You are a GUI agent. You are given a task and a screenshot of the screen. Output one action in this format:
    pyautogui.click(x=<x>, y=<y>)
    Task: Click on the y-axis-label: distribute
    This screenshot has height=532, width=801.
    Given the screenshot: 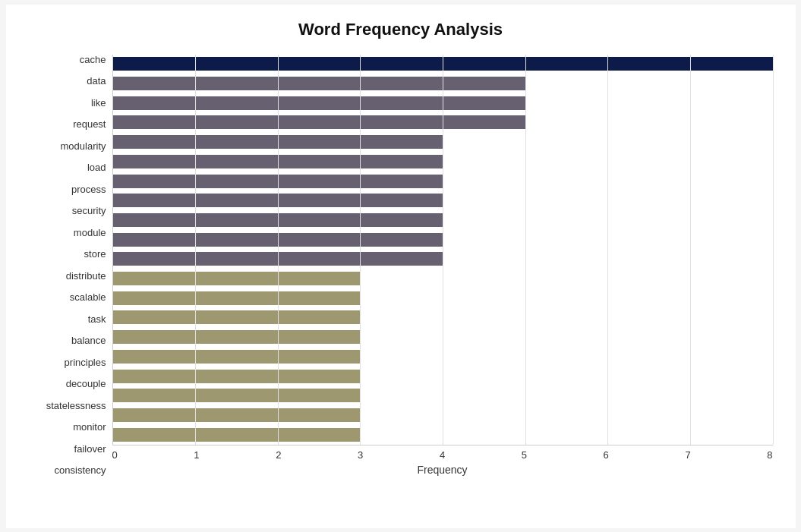 What is the action you would take?
    pyautogui.click(x=87, y=276)
    